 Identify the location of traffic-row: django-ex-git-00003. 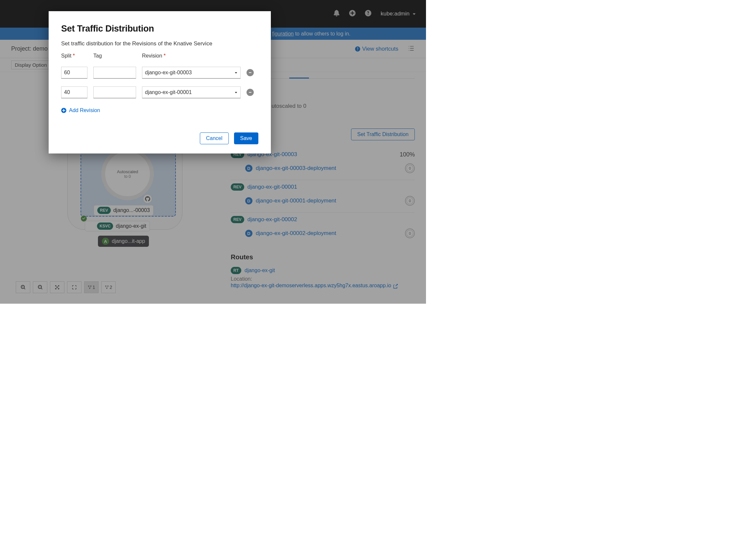
(160, 73).